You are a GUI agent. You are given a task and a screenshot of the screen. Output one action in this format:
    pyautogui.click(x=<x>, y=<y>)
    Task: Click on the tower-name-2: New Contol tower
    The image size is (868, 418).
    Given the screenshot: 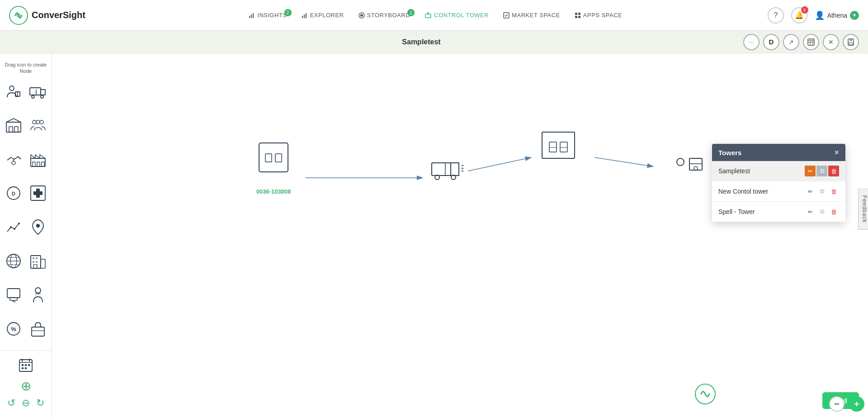 What is the action you would take?
    pyautogui.click(x=761, y=191)
    